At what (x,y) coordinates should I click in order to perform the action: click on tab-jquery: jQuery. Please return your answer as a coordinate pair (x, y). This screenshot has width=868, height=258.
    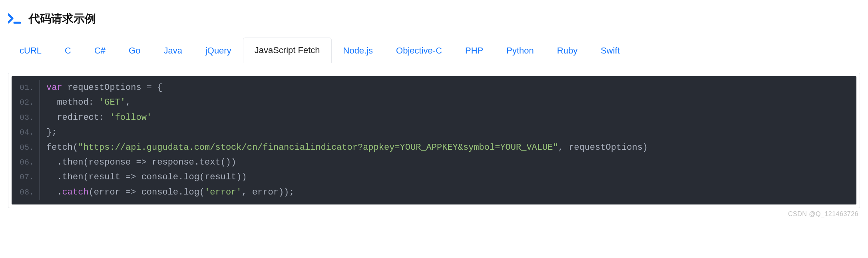
    Looking at the image, I should click on (218, 50).